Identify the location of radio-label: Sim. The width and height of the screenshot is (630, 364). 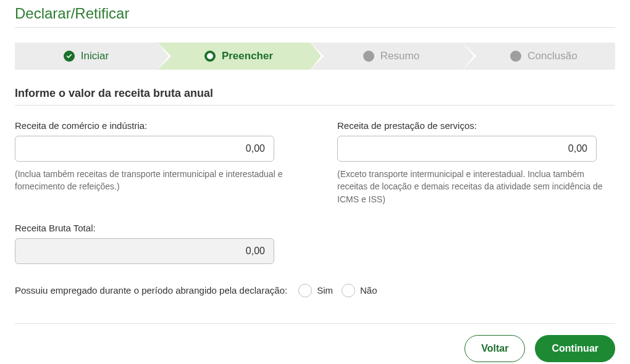
(325, 290).